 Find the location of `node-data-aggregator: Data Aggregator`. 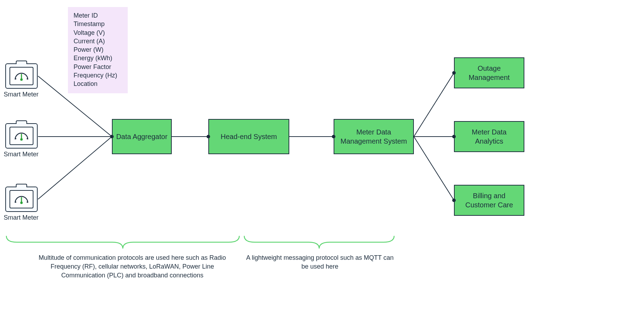

node-data-aggregator: Data Aggregator is located at coordinates (142, 137).